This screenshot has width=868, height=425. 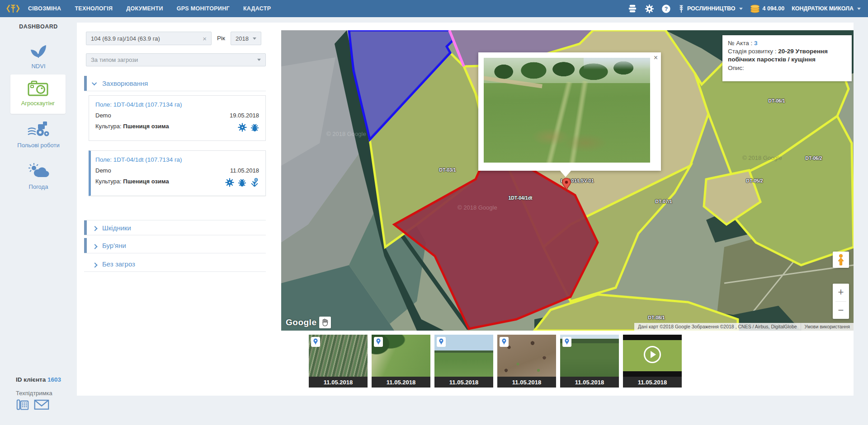 I want to click on stage-label: Стадія розвитку :, so click(x=752, y=51).